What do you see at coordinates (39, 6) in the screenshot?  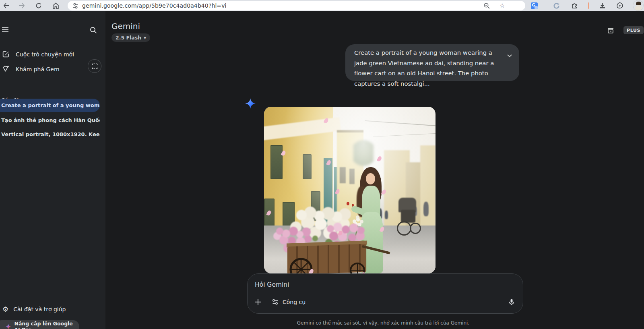 I see `reload-icon` at bounding box center [39, 6].